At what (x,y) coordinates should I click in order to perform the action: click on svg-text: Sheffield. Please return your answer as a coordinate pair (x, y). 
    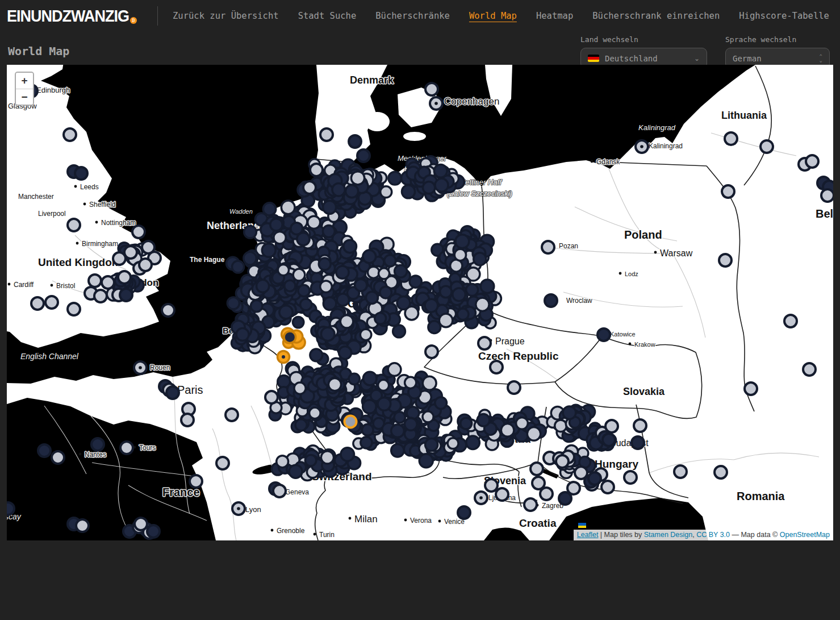
    Looking at the image, I should click on (102, 205).